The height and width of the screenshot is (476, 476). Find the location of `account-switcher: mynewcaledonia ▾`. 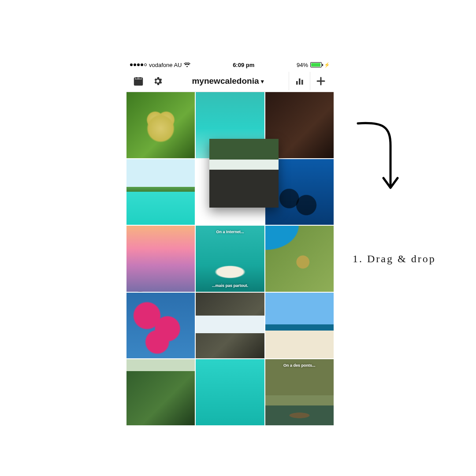

account-switcher: mynewcaledonia ▾ is located at coordinates (228, 81).